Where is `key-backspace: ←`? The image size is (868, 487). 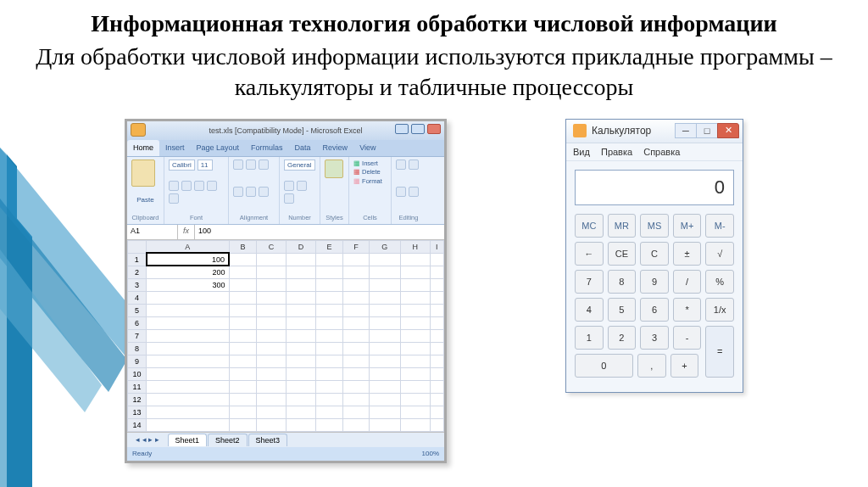
key-backspace: ← is located at coordinates (589, 254).